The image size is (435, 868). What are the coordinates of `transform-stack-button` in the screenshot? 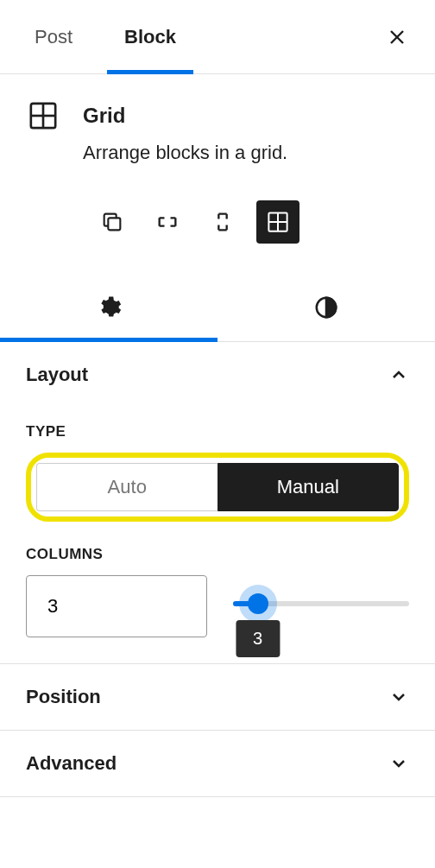 It's located at (223, 222).